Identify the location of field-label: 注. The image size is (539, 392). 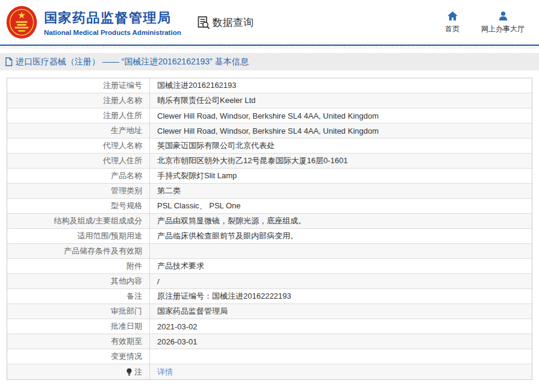
(78, 372).